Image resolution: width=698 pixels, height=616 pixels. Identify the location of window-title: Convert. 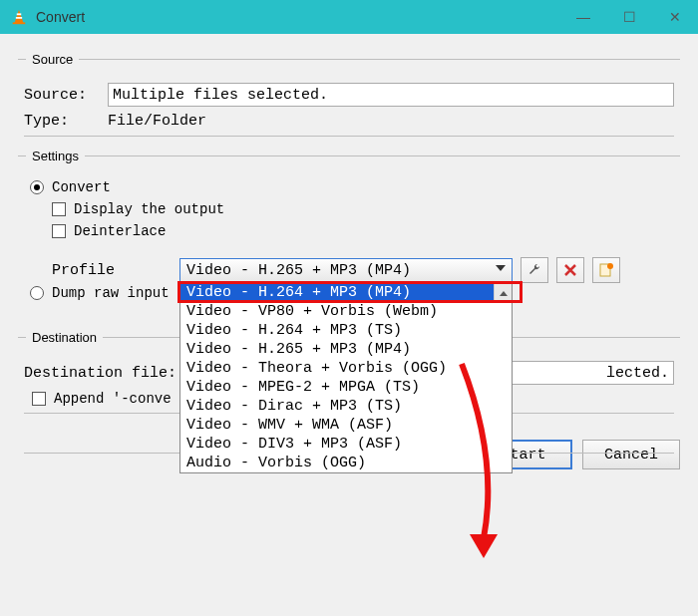
(60, 17).